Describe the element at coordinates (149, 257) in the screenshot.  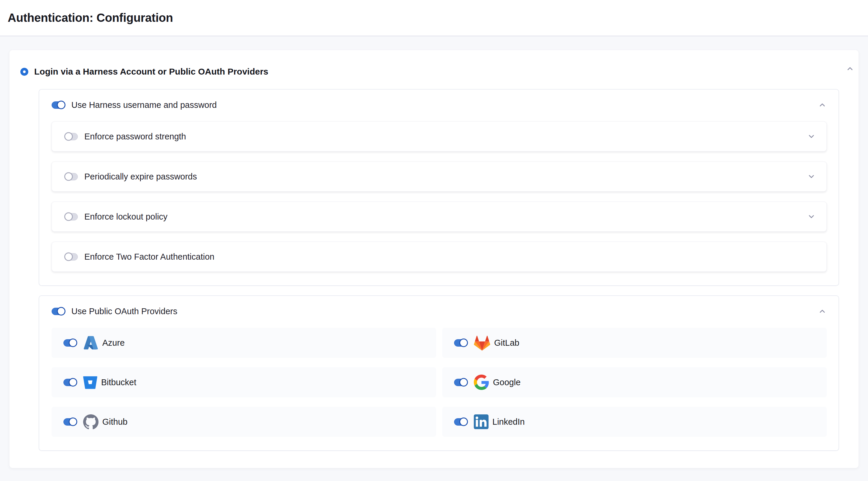
I see `setting-label: Enforce Two Factor Authentication` at that location.